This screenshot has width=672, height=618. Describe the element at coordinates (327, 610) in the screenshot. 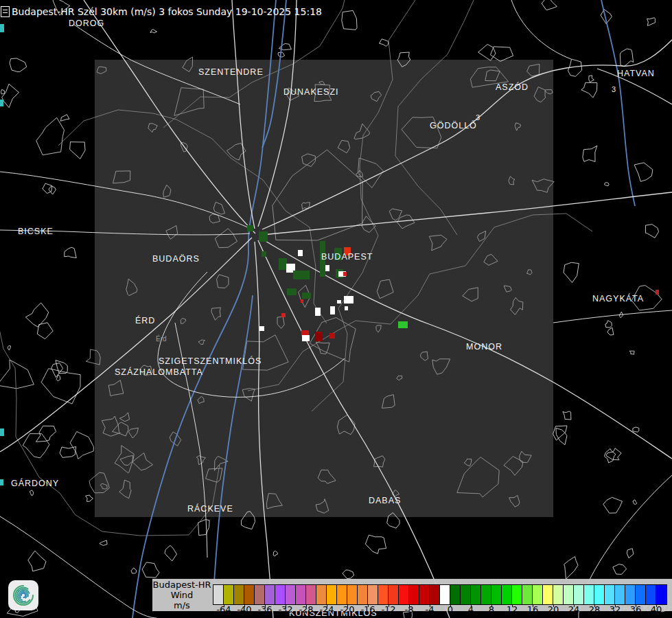

I see `legend-tick-label: -24` at that location.